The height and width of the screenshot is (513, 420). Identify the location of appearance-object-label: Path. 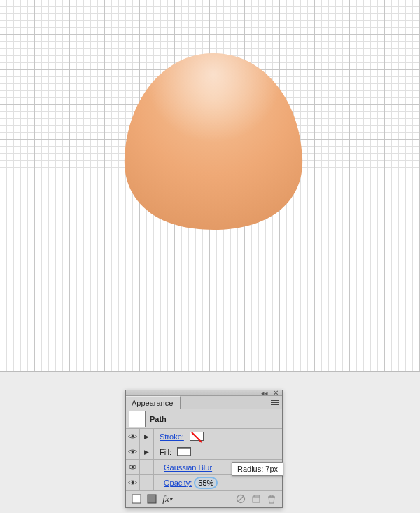
(158, 419).